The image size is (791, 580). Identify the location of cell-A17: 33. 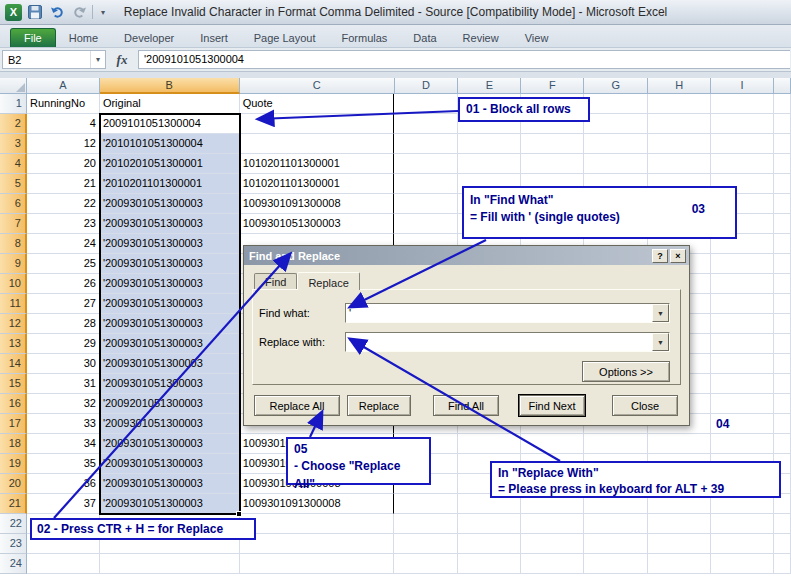
(64, 424).